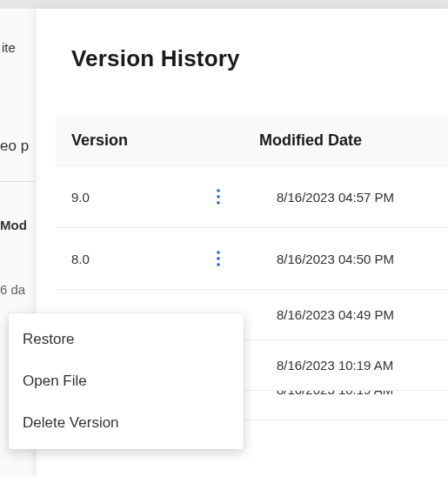 The image size is (448, 477). What do you see at coordinates (139, 197) in the screenshot?
I see `version-cell: 9.0` at bounding box center [139, 197].